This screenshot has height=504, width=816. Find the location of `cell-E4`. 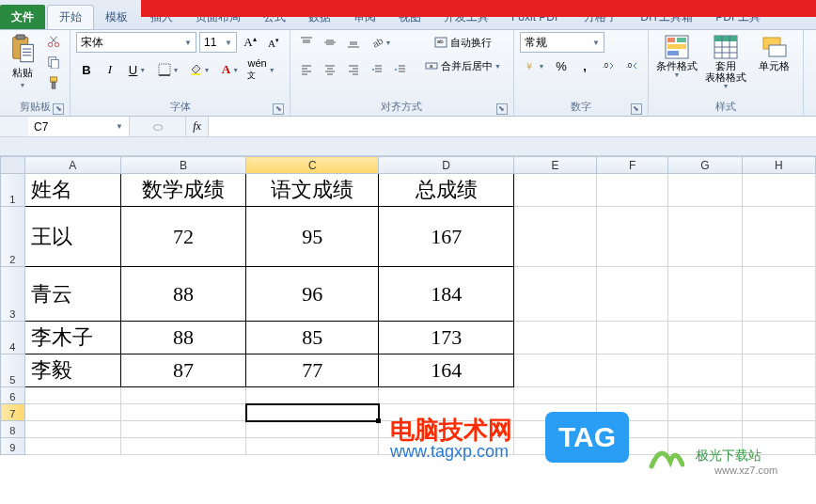

cell-E4 is located at coordinates (555, 339).